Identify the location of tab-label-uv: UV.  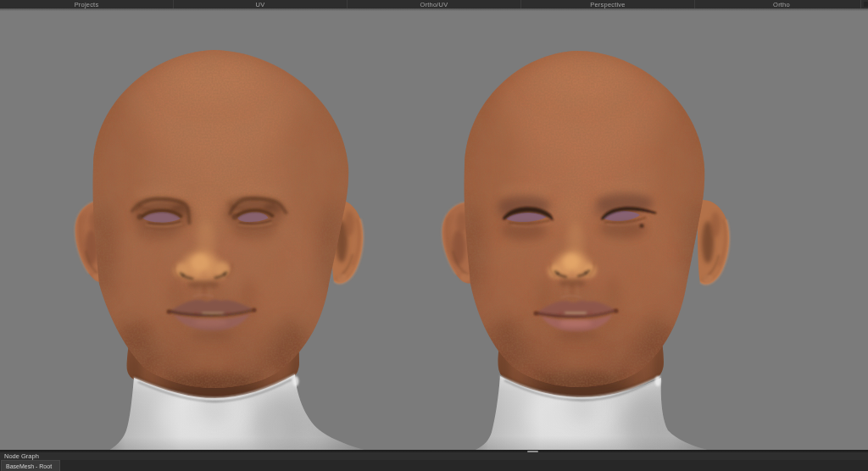
(261, 3).